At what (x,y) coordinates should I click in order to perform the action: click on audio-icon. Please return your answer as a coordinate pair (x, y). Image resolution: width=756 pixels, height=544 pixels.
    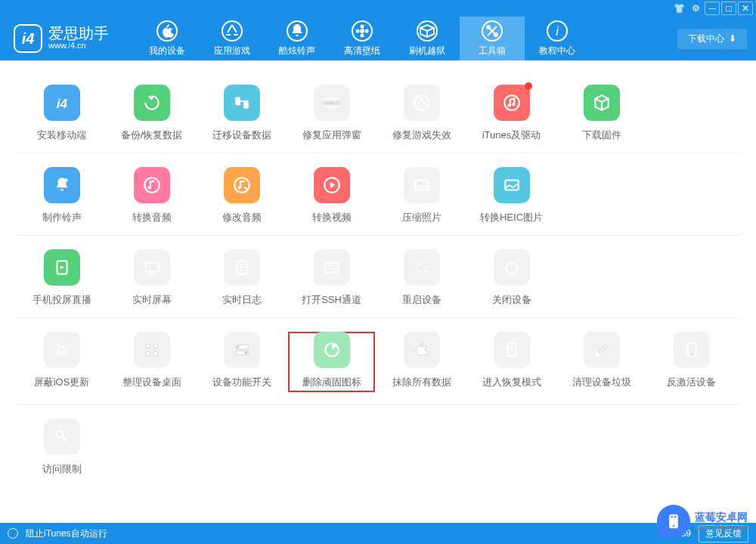
    Looking at the image, I should click on (152, 185).